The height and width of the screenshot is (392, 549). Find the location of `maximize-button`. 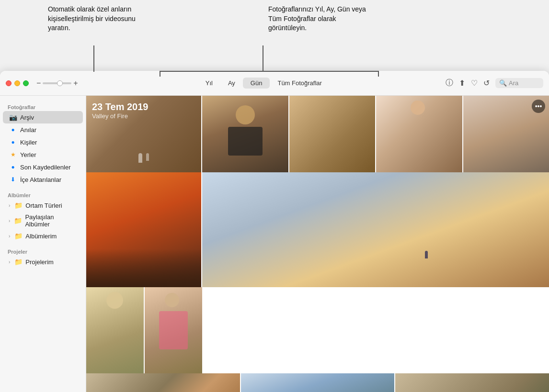

maximize-button is located at coordinates (26, 83).